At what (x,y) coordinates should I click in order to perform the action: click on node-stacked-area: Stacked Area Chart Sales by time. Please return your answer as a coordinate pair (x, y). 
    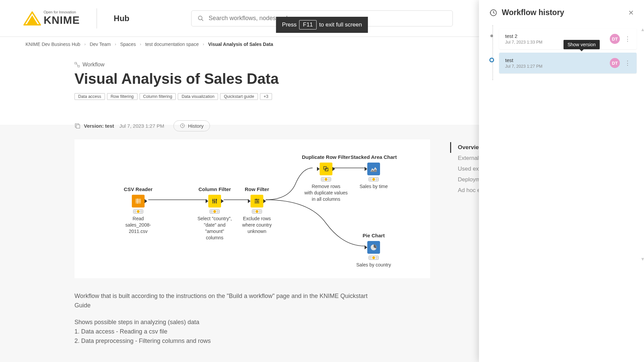
    Looking at the image, I should click on (374, 172).